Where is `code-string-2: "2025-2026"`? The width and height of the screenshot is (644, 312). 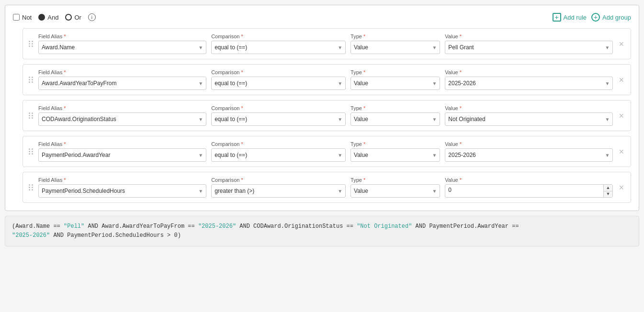
code-string-2: "2025-2026" is located at coordinates (217, 226).